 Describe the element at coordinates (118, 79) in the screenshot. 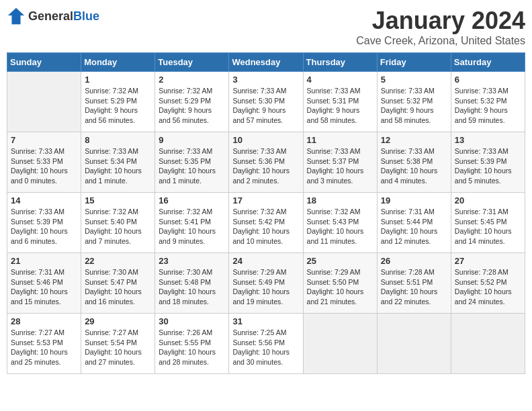

I see `day-number: 1` at that location.